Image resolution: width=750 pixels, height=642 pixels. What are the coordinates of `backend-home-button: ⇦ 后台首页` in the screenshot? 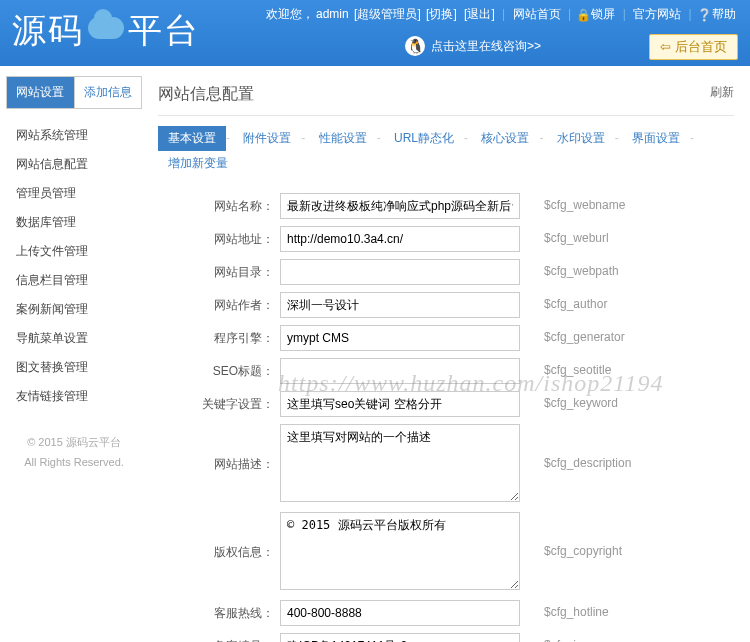 It's located at (694, 47).